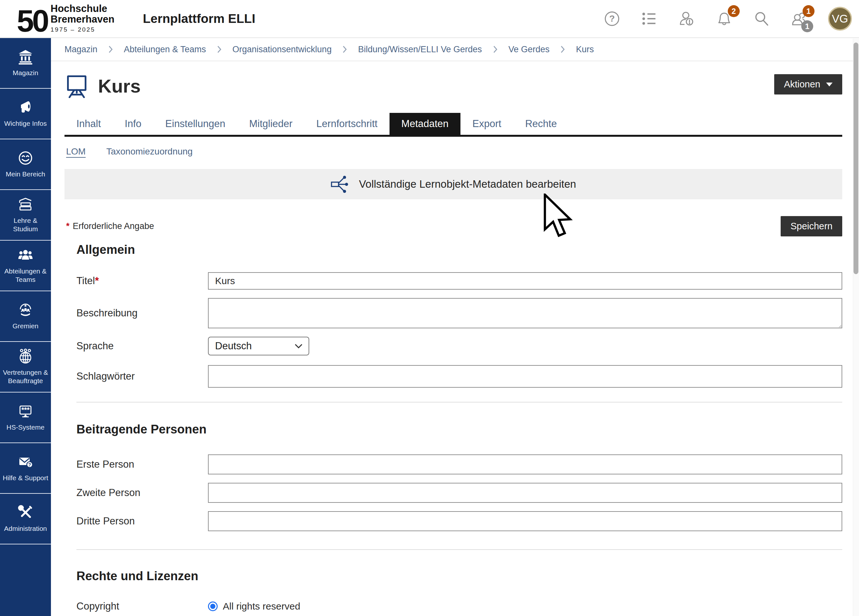 The width and height of the screenshot is (859, 616). What do you see at coordinates (26, 468) in the screenshot?
I see `sidebar-item-hilfe-support: ? Hilfe & Support` at bounding box center [26, 468].